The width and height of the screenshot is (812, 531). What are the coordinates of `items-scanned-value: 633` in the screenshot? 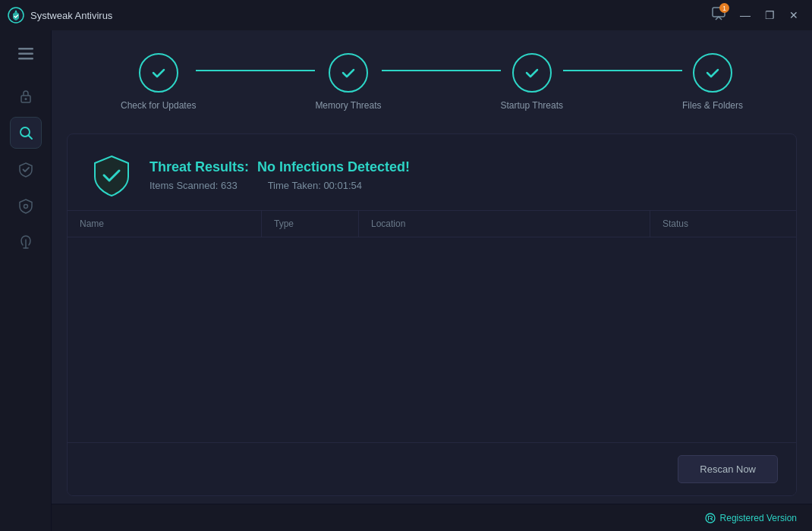 It's located at (229, 185).